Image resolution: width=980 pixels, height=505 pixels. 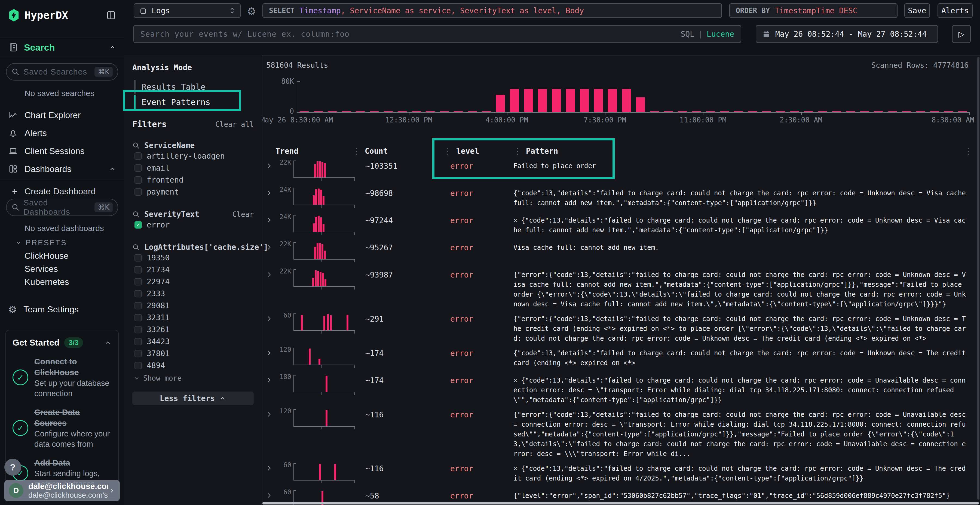 What do you see at coordinates (62, 310) in the screenshot?
I see `sidebar-item-team-settings: ⚙ Team Settings` at bounding box center [62, 310].